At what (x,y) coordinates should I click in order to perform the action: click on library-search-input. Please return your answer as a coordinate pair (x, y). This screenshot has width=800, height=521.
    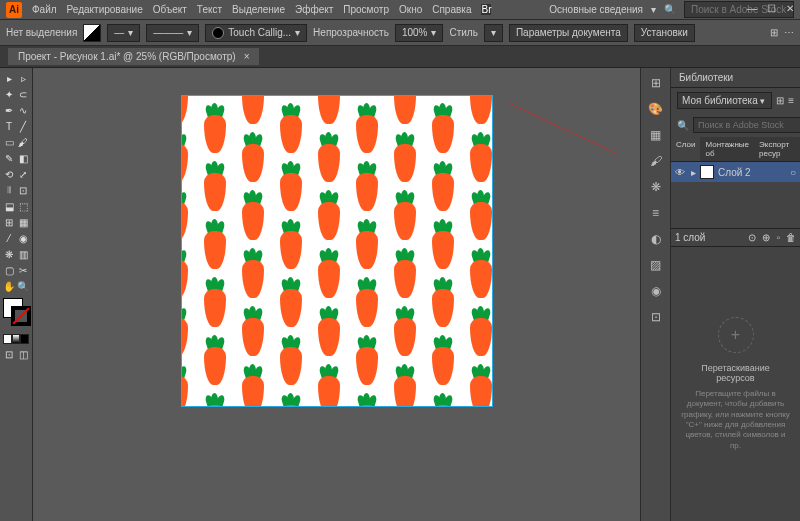
    Looking at the image, I should click on (746, 125).